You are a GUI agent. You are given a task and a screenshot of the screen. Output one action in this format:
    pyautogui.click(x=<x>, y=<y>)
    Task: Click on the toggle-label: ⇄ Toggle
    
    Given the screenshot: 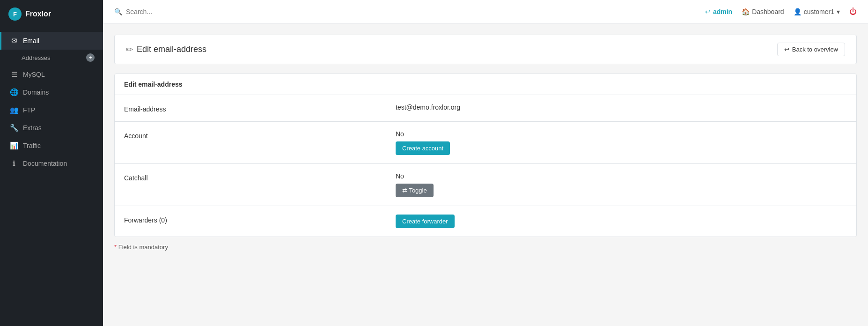 What is the action you would take?
    pyautogui.click(x=415, y=190)
    